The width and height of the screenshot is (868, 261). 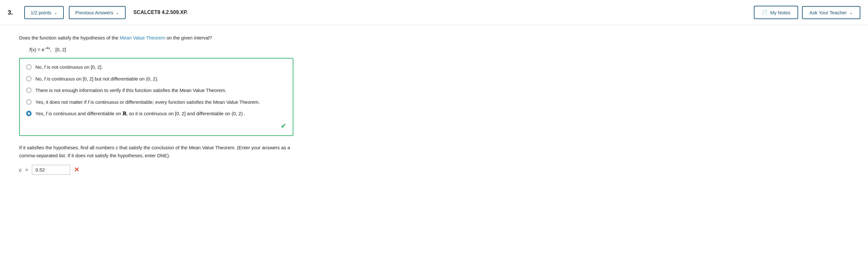 I want to click on previous-answers-label: Previous Answers, so click(x=94, y=12).